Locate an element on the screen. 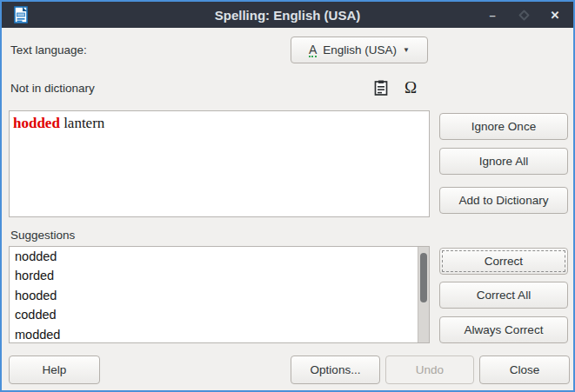 This screenshot has height=392, width=575. language-dropdown: A English (USA) ▼ is located at coordinates (359, 50).